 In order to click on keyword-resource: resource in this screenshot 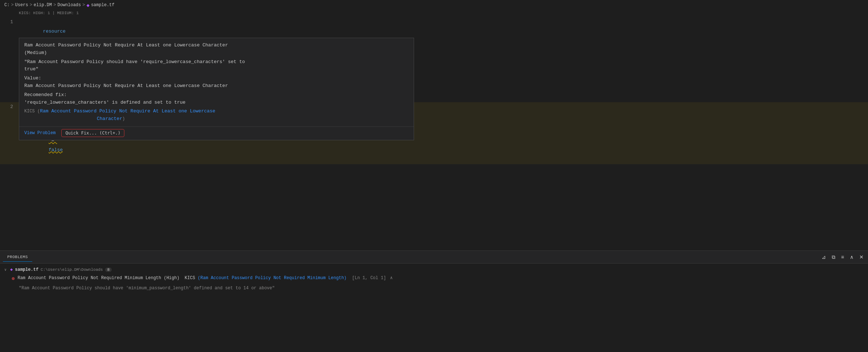, I will do `click(54, 31)`.